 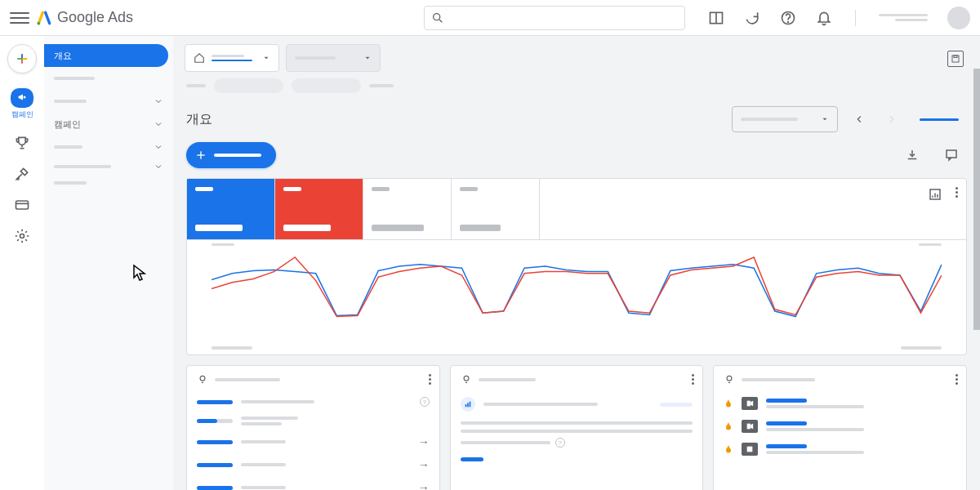 What do you see at coordinates (106, 56) in the screenshot?
I see `sidenav-item-overview: 개요` at bounding box center [106, 56].